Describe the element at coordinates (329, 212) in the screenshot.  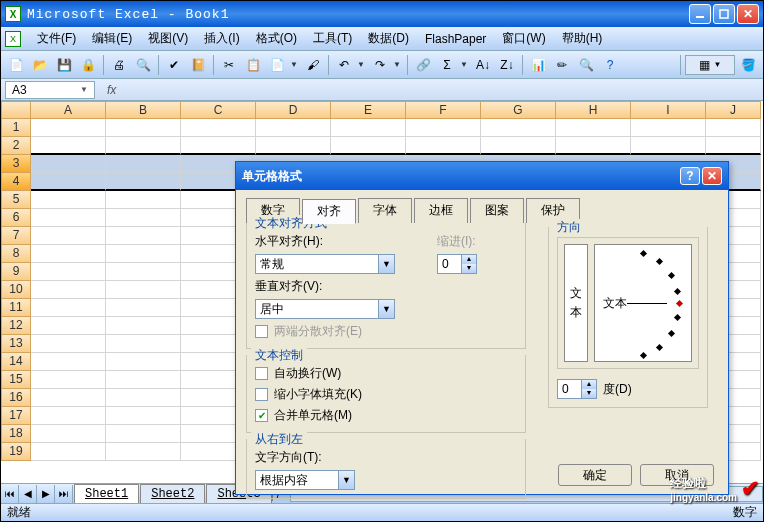
I see `tab-alignment: 对齐` at that location.